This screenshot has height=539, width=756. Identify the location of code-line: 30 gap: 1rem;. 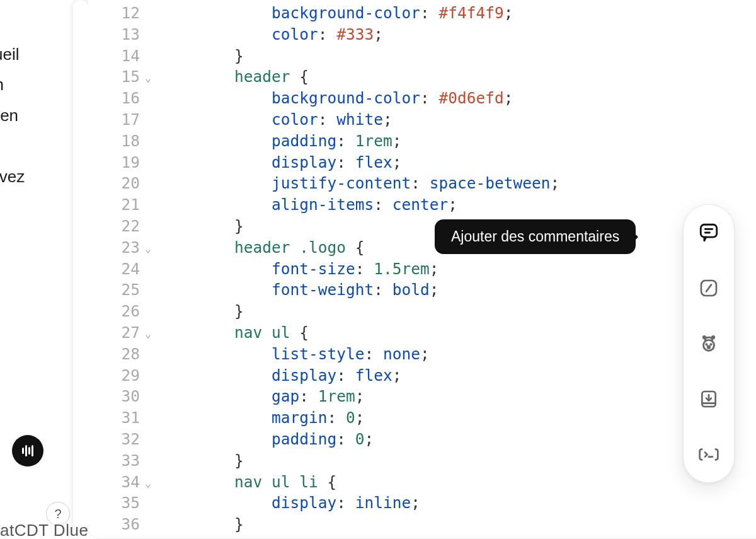
(422, 397).